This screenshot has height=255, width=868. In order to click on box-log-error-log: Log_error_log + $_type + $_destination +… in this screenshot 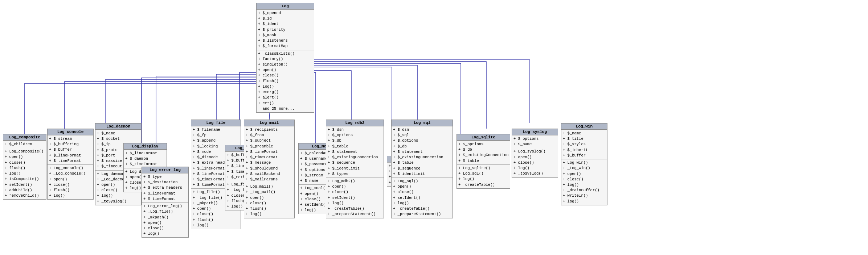, I will do `click(165, 202)`.